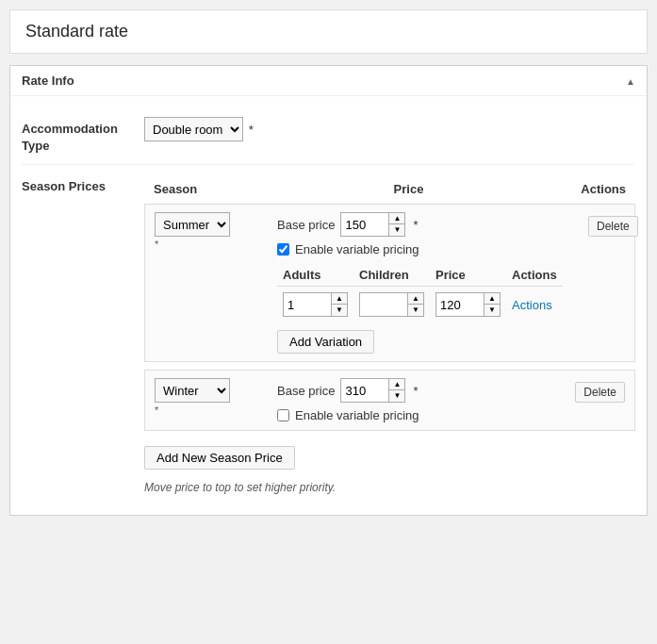 This screenshot has height=644, width=657. I want to click on season-actions-summer: Delete, so click(600, 224).